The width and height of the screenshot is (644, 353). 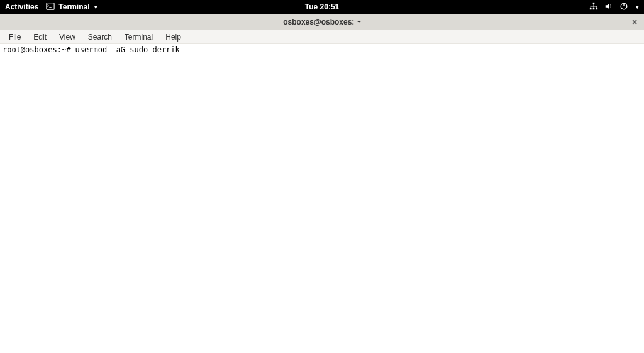 I want to click on menu-view: View, so click(x=67, y=37).